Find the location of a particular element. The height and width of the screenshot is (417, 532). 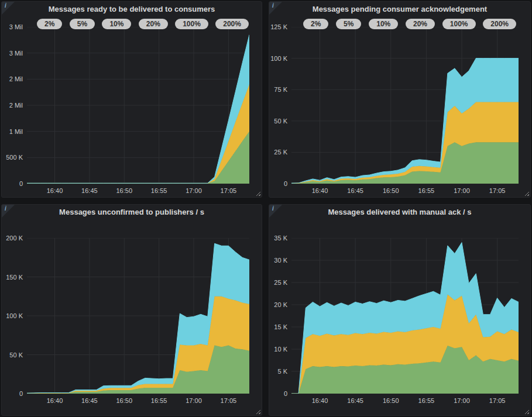

area-series-green is located at coordinates (405, 163).